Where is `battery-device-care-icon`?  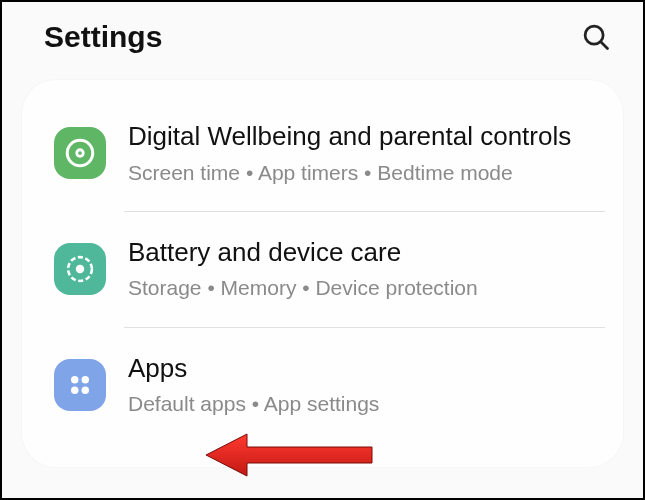 battery-device-care-icon is located at coordinates (80, 269).